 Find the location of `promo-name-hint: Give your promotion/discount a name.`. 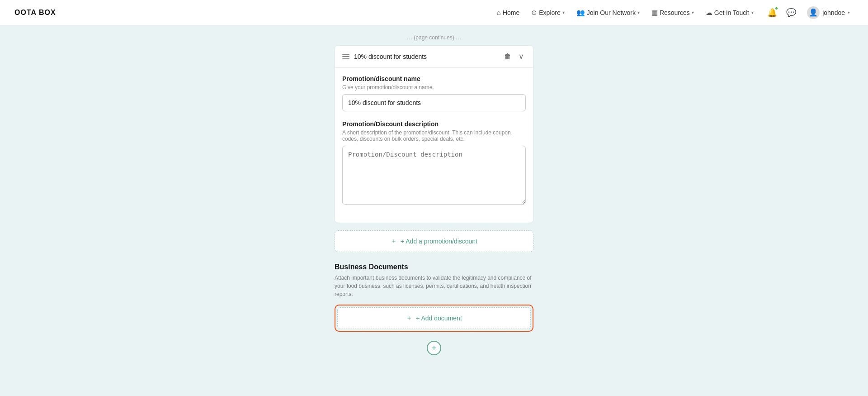

promo-name-hint: Give your promotion/discount a name. is located at coordinates (434, 87).